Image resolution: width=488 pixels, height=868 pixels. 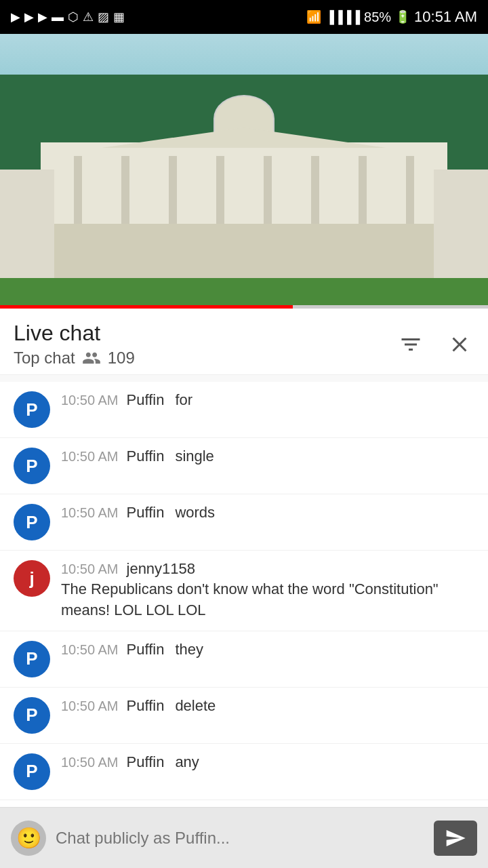 I want to click on header-icons, so click(x=435, y=344).